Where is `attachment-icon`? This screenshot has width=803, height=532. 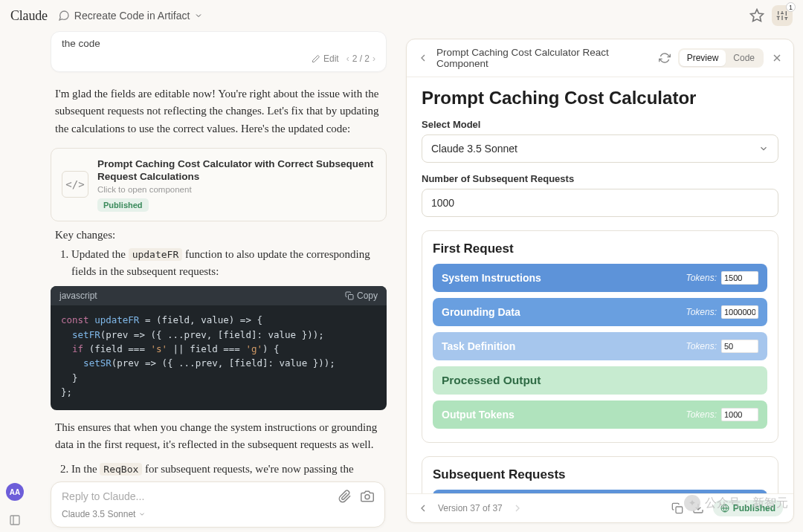 attachment-icon is located at coordinates (345, 496).